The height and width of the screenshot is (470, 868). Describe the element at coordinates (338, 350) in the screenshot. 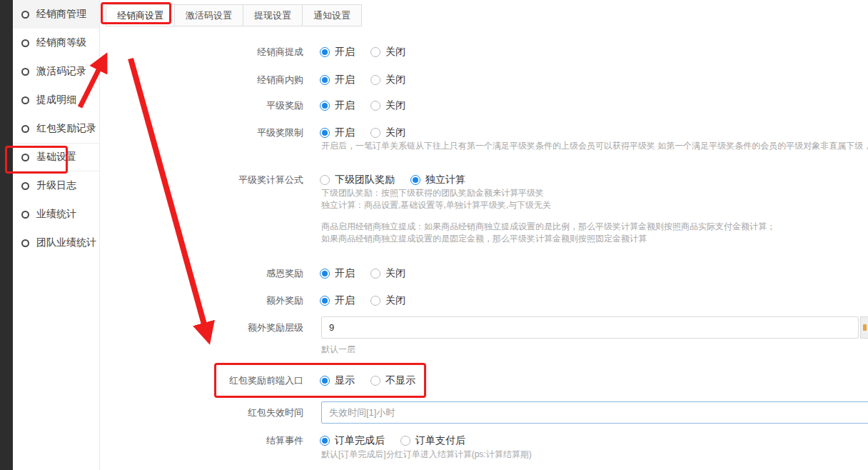

I see `helper-extra-reward-levels: 默认一层` at that location.